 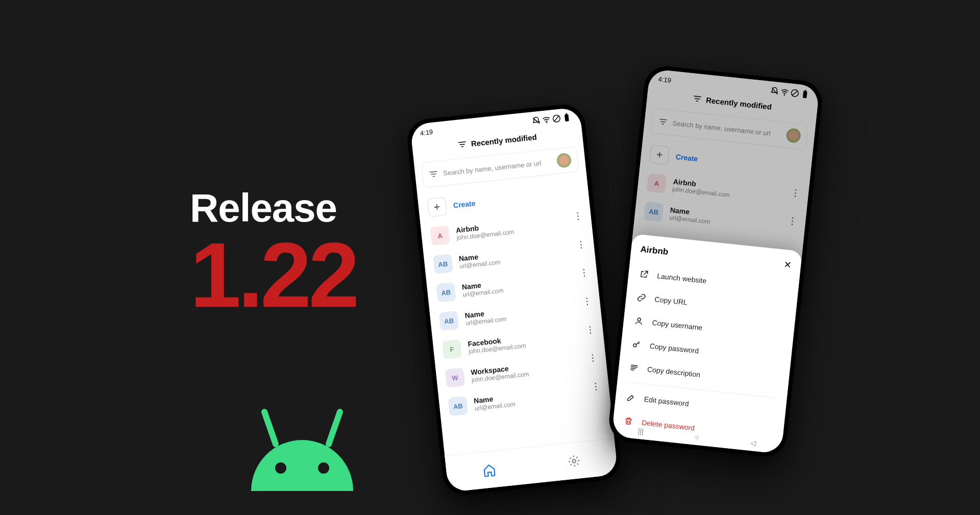 What do you see at coordinates (639, 321) in the screenshot?
I see `user-icon` at bounding box center [639, 321].